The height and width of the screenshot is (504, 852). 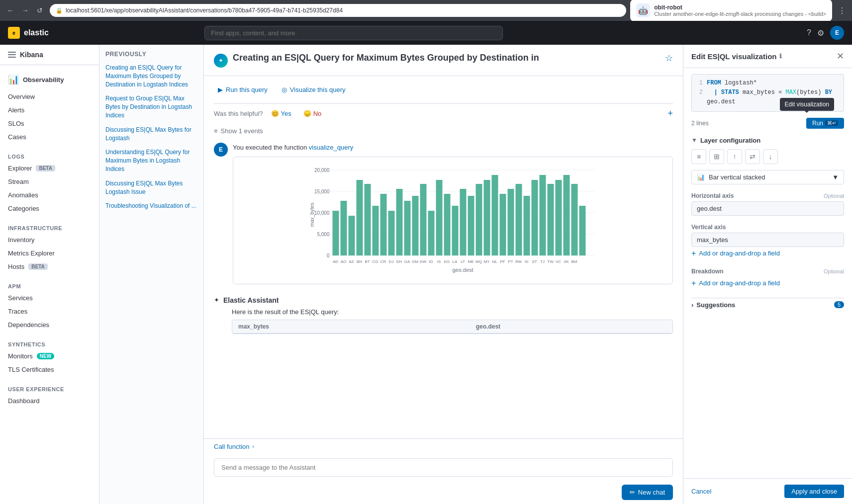 What do you see at coordinates (770, 157) in the screenshot?
I see `layer-icon-btn-5: ↓` at bounding box center [770, 157].